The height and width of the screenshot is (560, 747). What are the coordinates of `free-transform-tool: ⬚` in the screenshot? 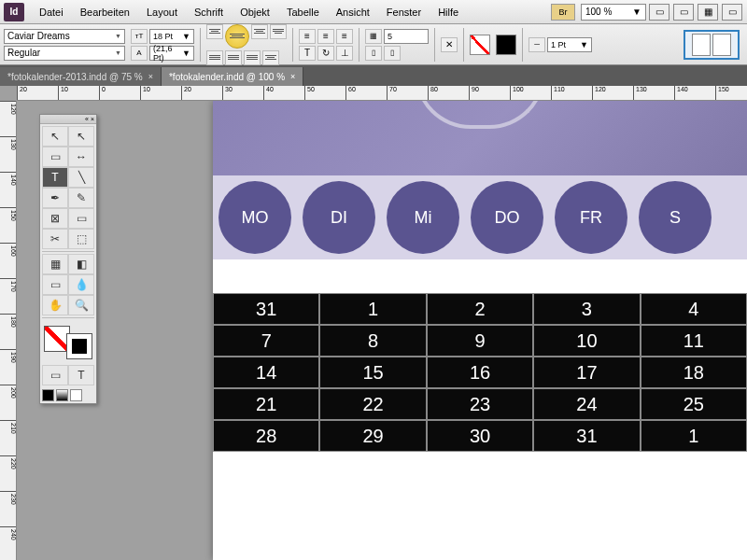 It's located at (81, 239).